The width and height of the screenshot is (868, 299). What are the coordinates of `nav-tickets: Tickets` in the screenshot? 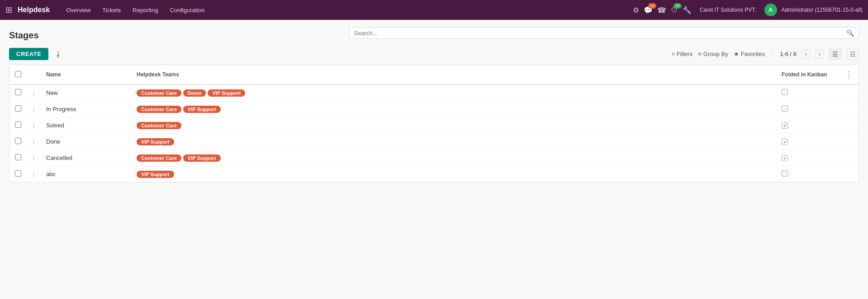 It's located at (111, 10).